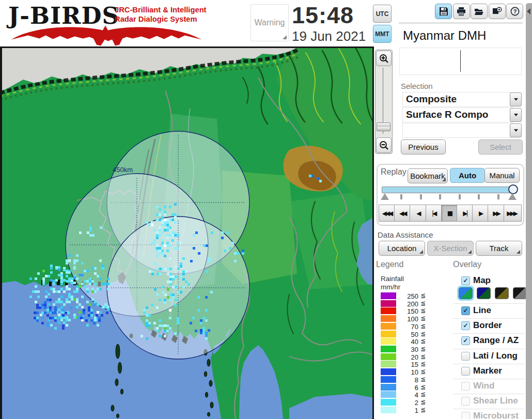 The image size is (532, 419). Describe the element at coordinates (443, 11) in the screenshot. I see `save-button` at that location.